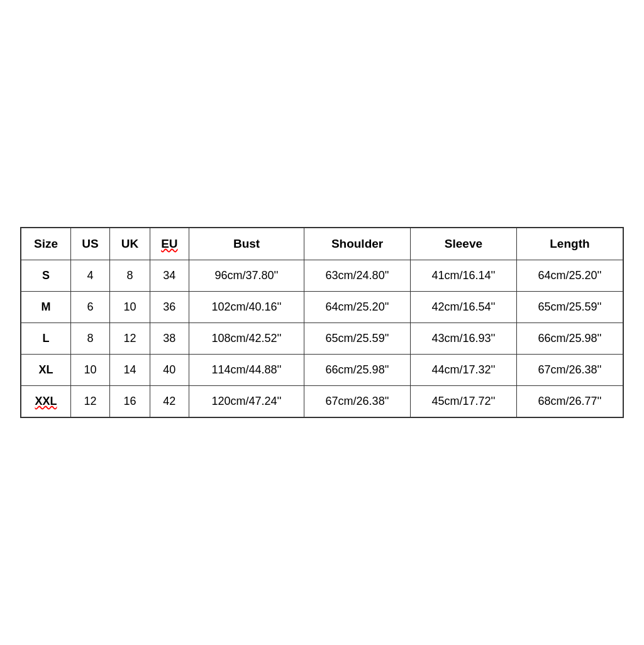 The image size is (644, 645). What do you see at coordinates (463, 402) in the screenshot?
I see `cell-sleeve: 45cm/17.72''` at bounding box center [463, 402].